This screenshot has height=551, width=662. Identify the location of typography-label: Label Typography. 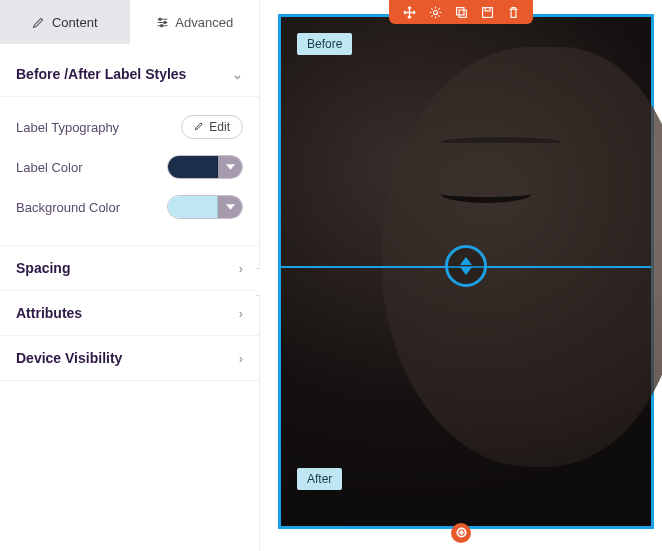
(68, 128).